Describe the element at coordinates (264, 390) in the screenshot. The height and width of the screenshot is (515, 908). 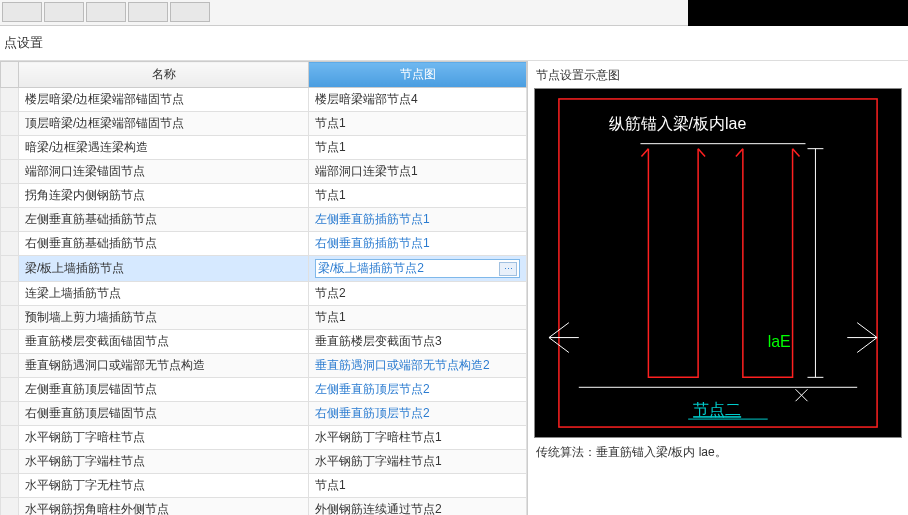
I see `table-row: 左侧垂直筋顶层锚固节点左侧垂直筋顶层节点2` at that location.